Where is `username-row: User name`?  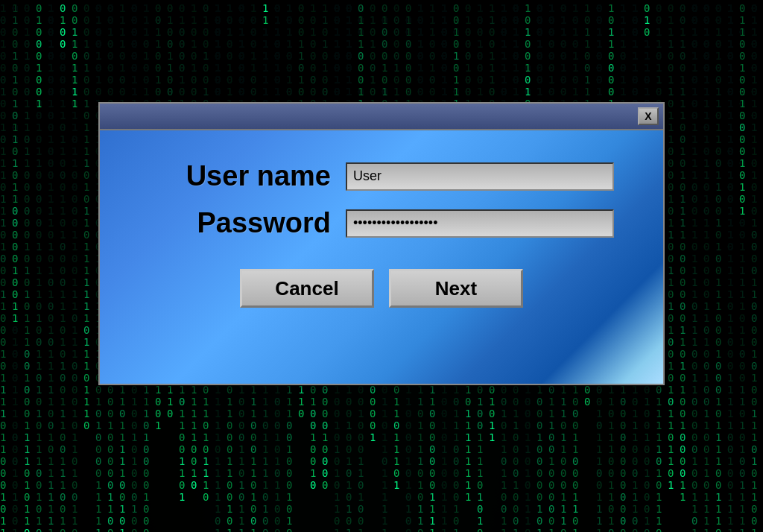
username-row: User name is located at coordinates (382, 176).